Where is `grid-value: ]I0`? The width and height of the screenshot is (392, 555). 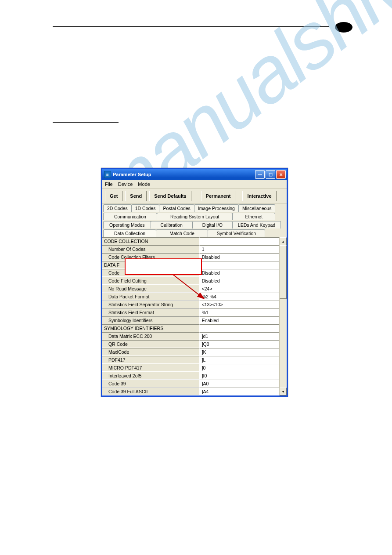 grid-value: ]I0 is located at coordinates (240, 376).